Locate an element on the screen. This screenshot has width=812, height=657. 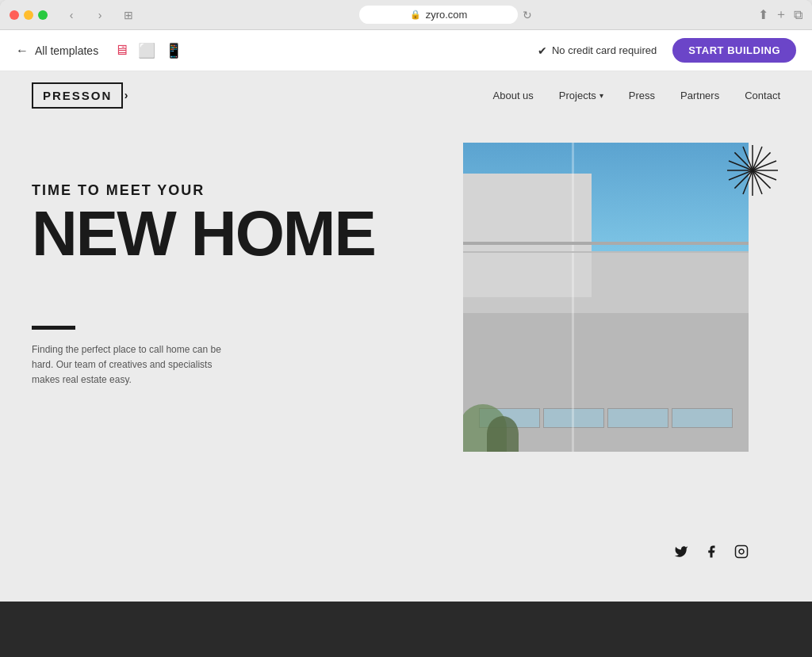
site-footer is located at coordinates (406, 629).